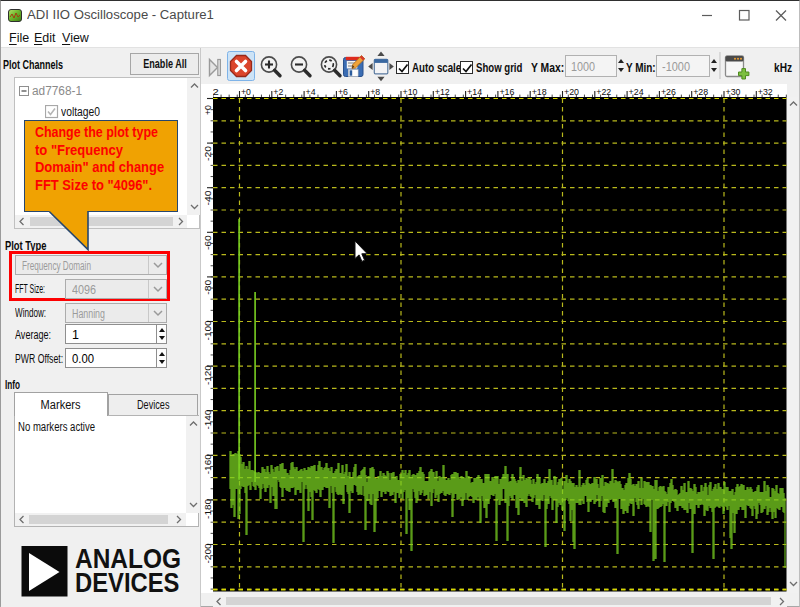 Image resolution: width=800 pixels, height=607 pixels. What do you see at coordinates (572, 92) in the screenshot?
I see `svg-text: +20` at bounding box center [572, 92].